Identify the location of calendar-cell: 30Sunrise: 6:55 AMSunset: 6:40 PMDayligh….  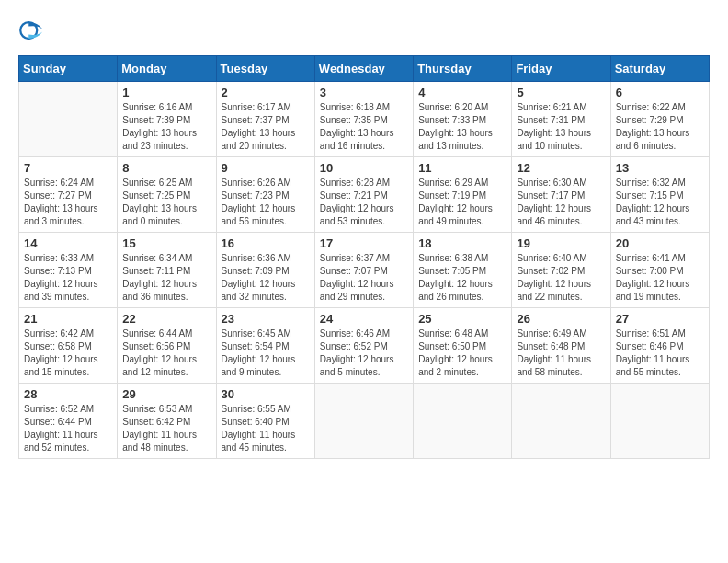
(265, 421).